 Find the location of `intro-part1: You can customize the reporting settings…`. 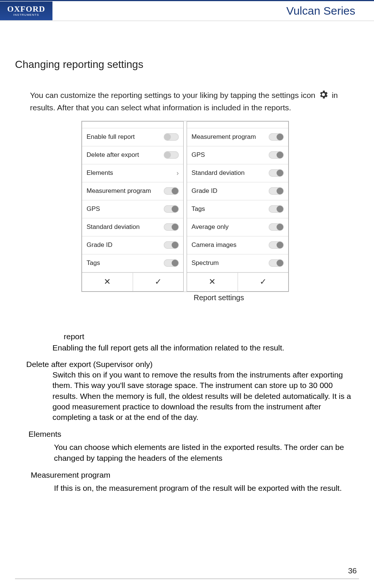

intro-part1: You can customize the reporting settings… is located at coordinates (174, 95).